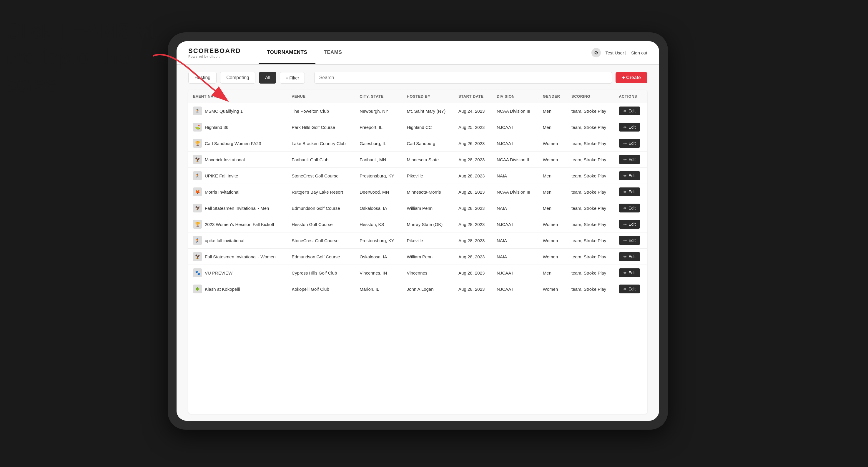 Image resolution: width=868 pixels, height=467 pixels. What do you see at coordinates (463, 77) in the screenshot?
I see `search-input` at bounding box center [463, 77].